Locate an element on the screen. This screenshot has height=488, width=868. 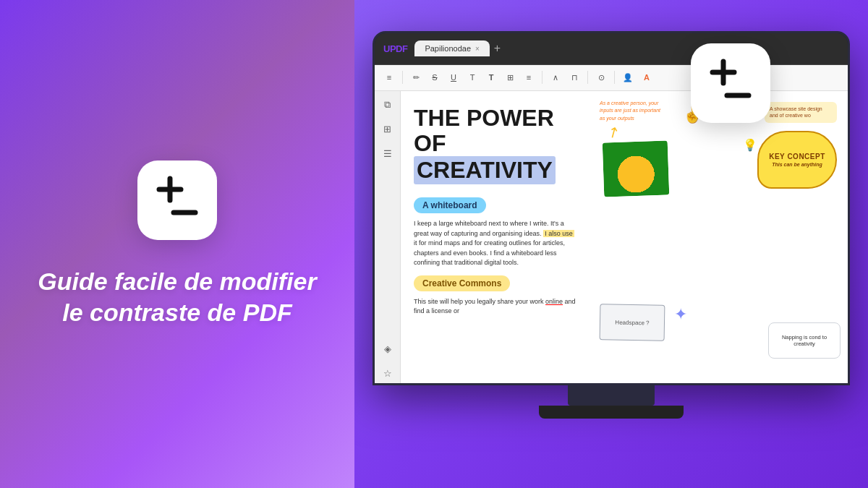
headspace-box: Headspace ? is located at coordinates (632, 322).